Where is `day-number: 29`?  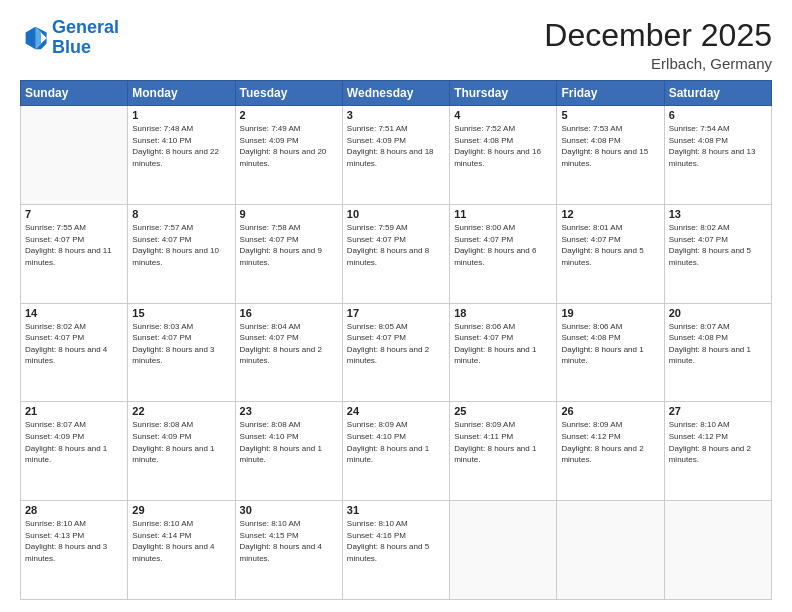 day-number: 29 is located at coordinates (181, 510).